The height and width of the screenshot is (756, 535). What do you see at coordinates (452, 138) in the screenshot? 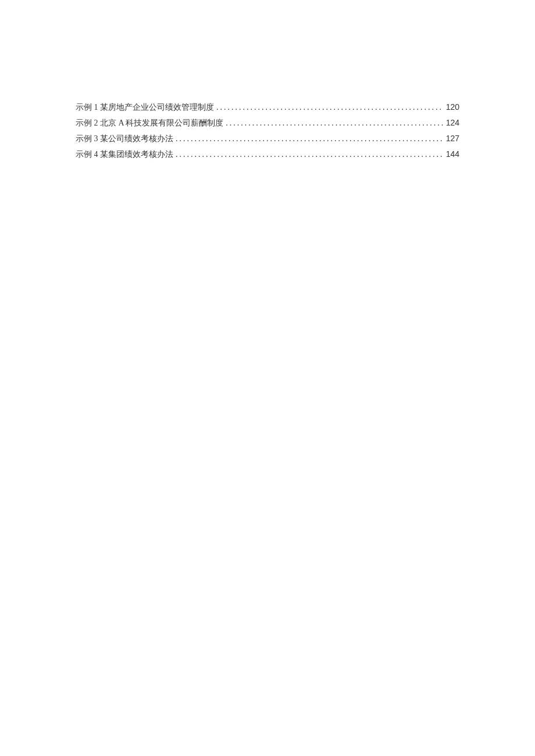
I see `toc-entry-page: 127` at bounding box center [452, 138].